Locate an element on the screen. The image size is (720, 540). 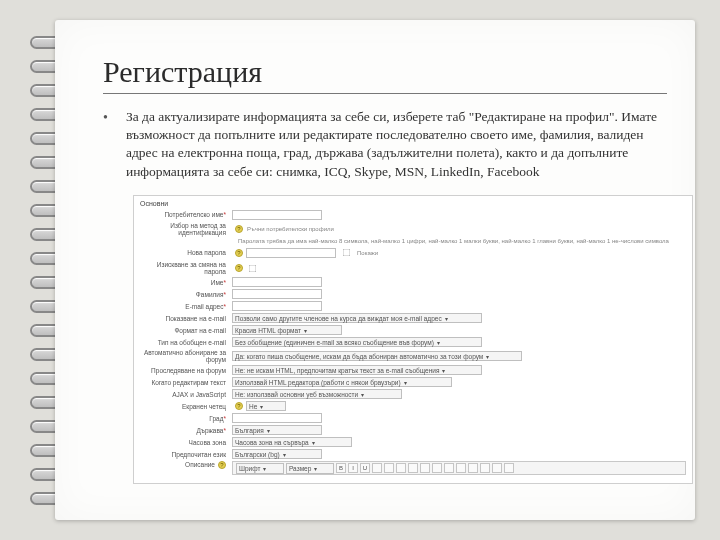
size-select: Размер is located at coordinates (310, 468).